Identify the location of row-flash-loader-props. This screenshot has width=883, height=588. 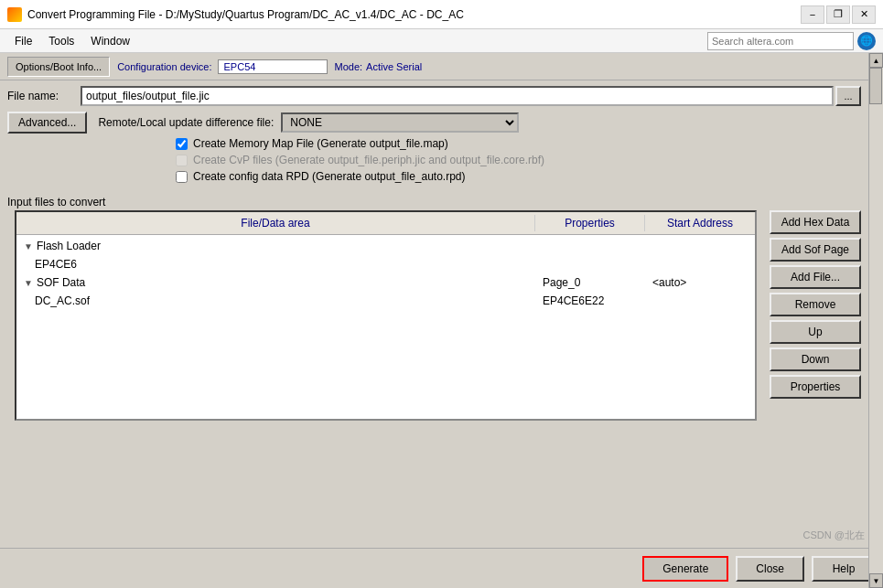
(590, 246).